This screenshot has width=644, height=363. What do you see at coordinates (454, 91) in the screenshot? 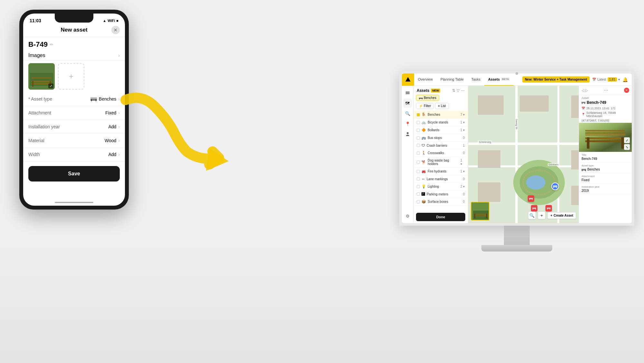
I see `sort-icon: ⇅` at bounding box center [454, 91].